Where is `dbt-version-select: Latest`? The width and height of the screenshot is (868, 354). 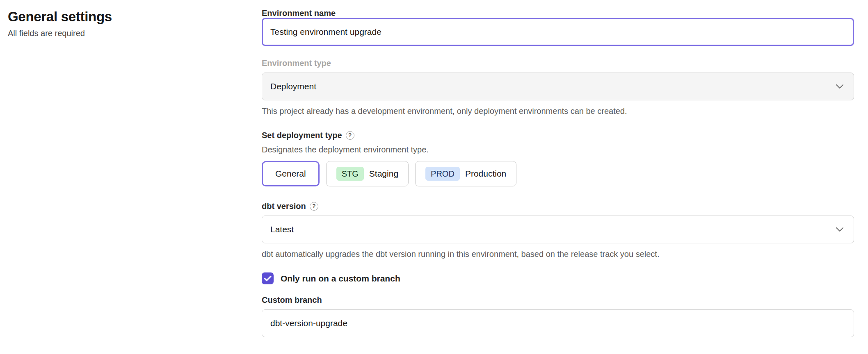 dbt-version-select: Latest is located at coordinates (558, 229).